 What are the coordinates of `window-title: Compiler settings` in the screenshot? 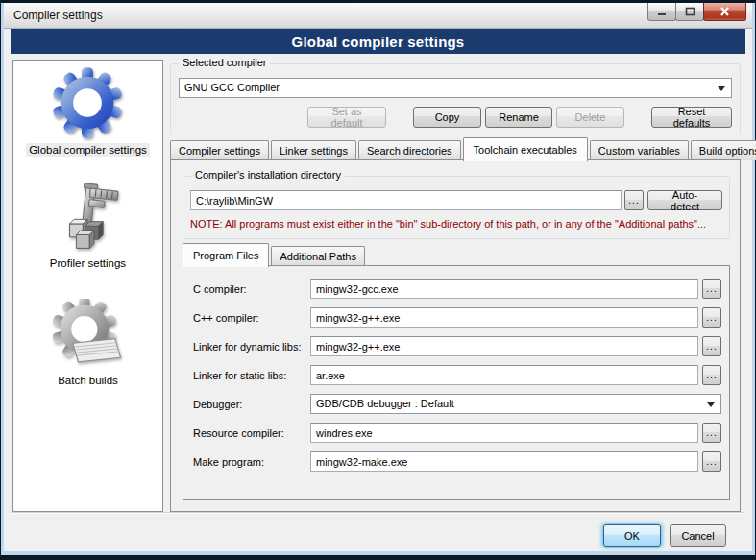 It's located at (58, 15).